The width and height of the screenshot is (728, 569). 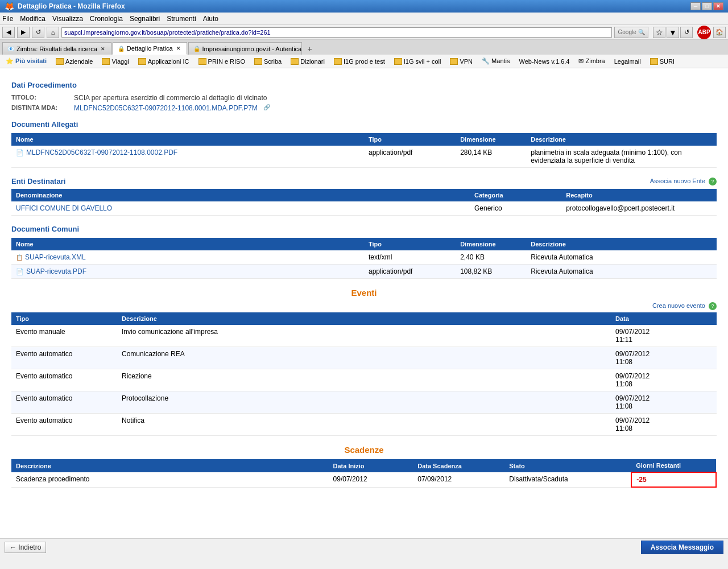 What do you see at coordinates (496, 61) in the screenshot?
I see `bookmark-mantis: 🔧 Mantis` at bounding box center [496, 61].